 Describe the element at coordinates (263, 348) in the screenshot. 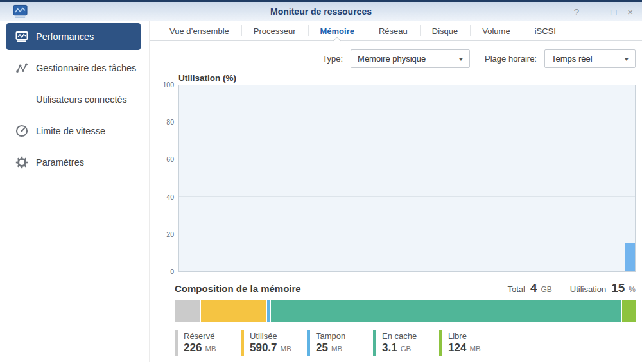

I see `legend-value: 590.7` at that location.